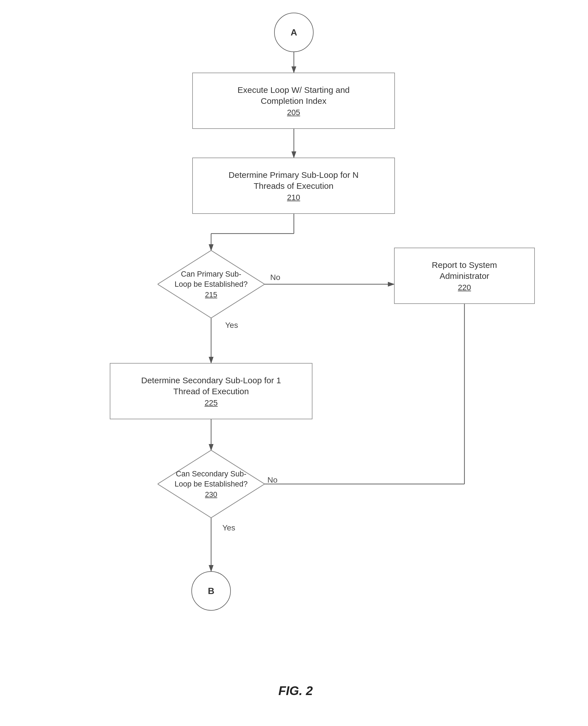  I want to click on process-box-205: Execute Loop W/ Starting andCompletion I…, so click(294, 101).